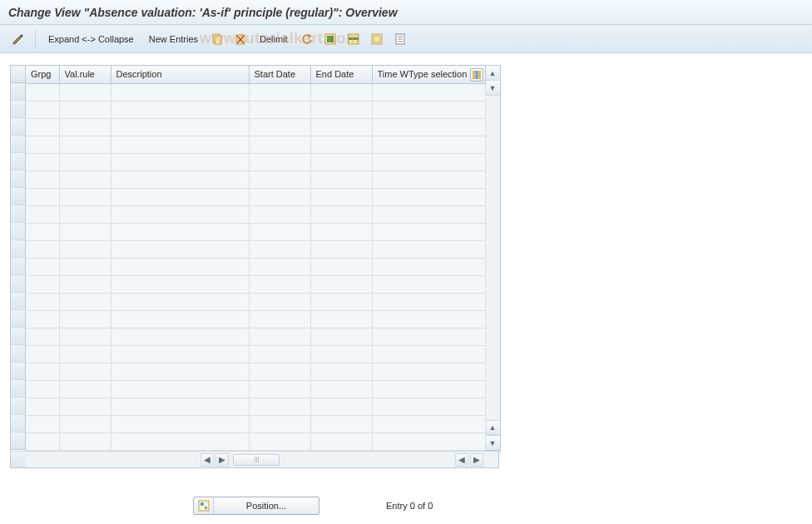  Describe the element at coordinates (462, 460) in the screenshot. I see `hscroll-left2-icon: ◀` at that location.